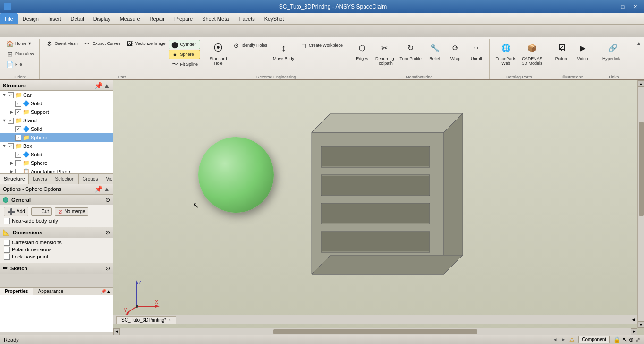 Image resolution: width=644 pixels, height=344 pixels. Describe the element at coordinates (108, 200) in the screenshot. I see `general-collapse-button: ⊙` at that location.